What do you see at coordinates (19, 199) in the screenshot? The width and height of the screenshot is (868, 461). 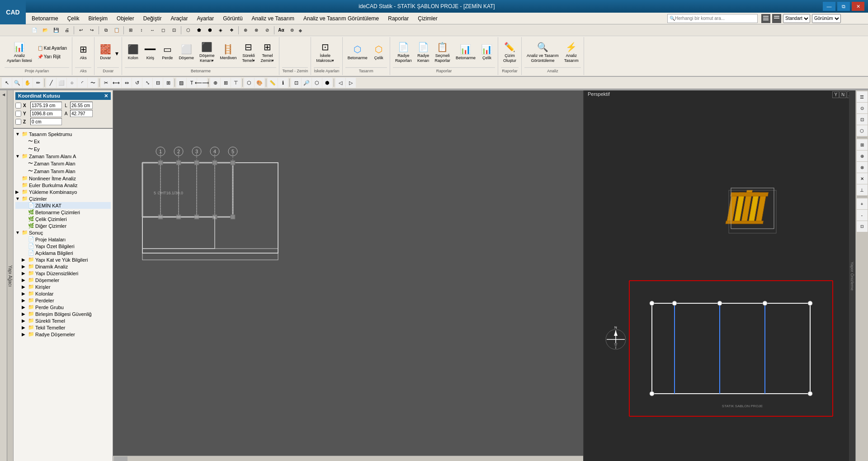 I see `toggle-cizimler: ▼` at bounding box center [19, 199].